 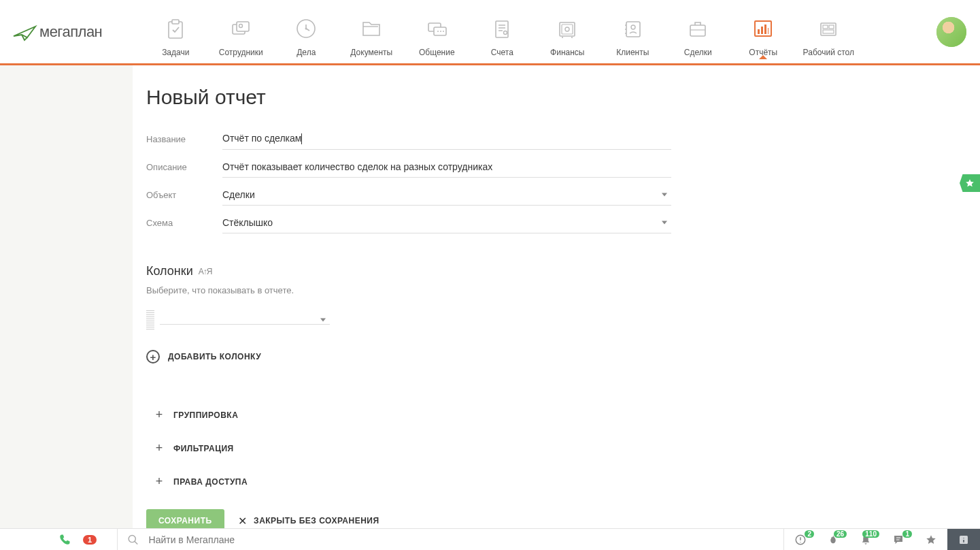 I want to click on folder-icon, so click(x=371, y=29).